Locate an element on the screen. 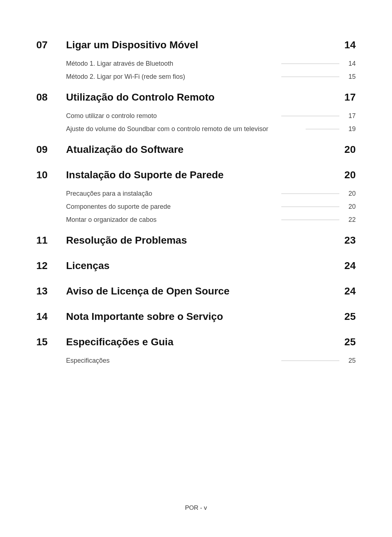  toc-section: 07Ligar um Dispositivo Móvel14Método 1. … is located at coordinates (196, 60).